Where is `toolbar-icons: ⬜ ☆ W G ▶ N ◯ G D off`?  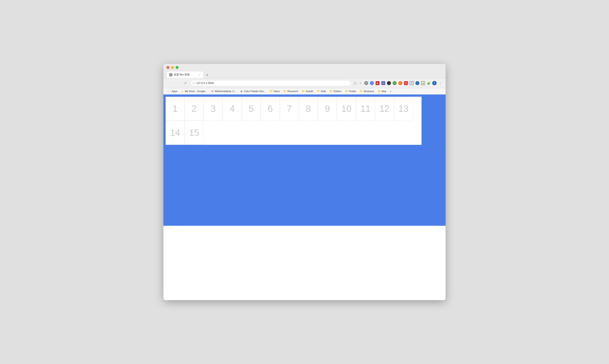
toolbar-icons: ⬜ ☆ W G ▶ N ◯ G D off is located at coordinates (397, 83).